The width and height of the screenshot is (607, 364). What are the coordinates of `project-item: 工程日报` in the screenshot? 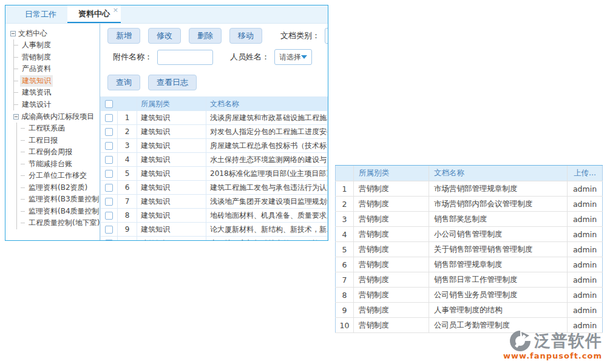 It's located at (58, 141).